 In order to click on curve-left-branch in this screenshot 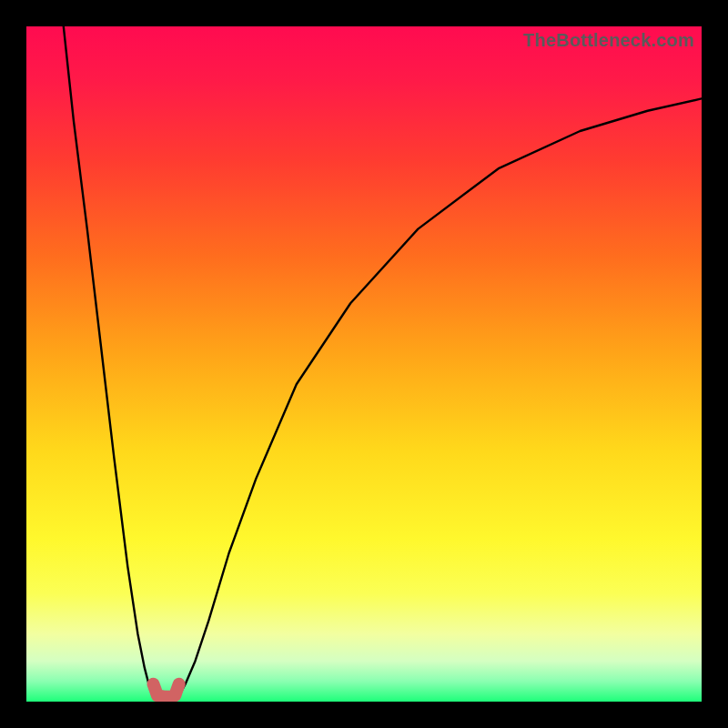, I will do `click(110, 361)`.